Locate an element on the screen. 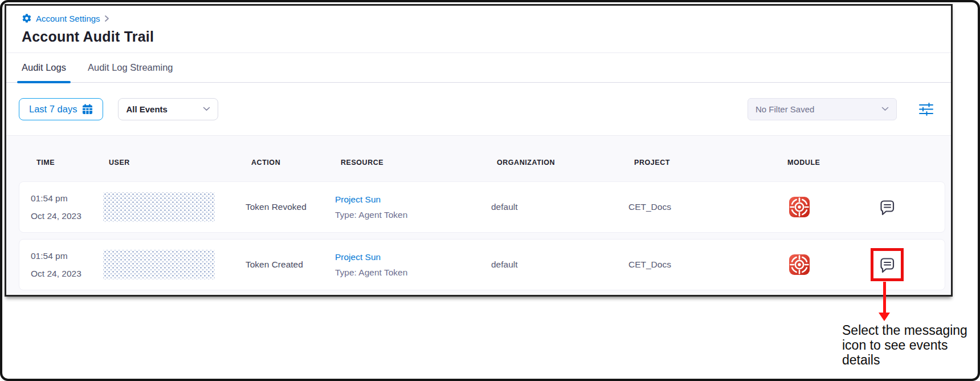 The image size is (980, 381). table-row: 01:54 pm Oct 24, 2023 Token Created Proj… is located at coordinates (482, 265).